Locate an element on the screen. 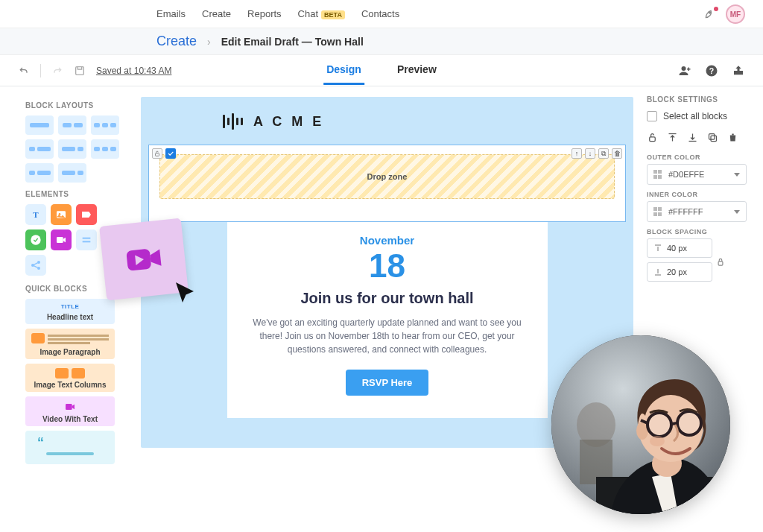  qb-headline: TITLE Headline text is located at coordinates (70, 311).